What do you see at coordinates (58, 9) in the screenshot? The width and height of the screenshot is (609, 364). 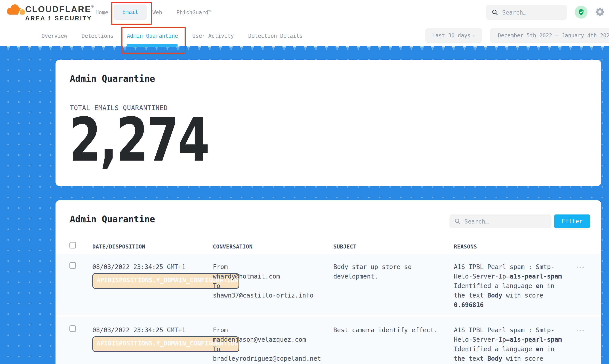 I see `brand-name: CLOUDFLARE` at bounding box center [58, 9].